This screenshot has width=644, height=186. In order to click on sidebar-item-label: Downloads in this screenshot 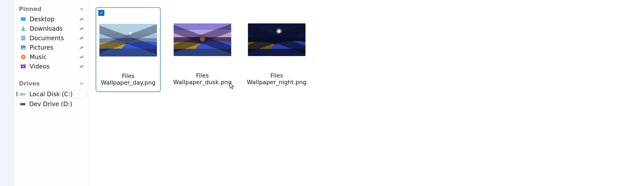, I will do `click(54, 29)`.